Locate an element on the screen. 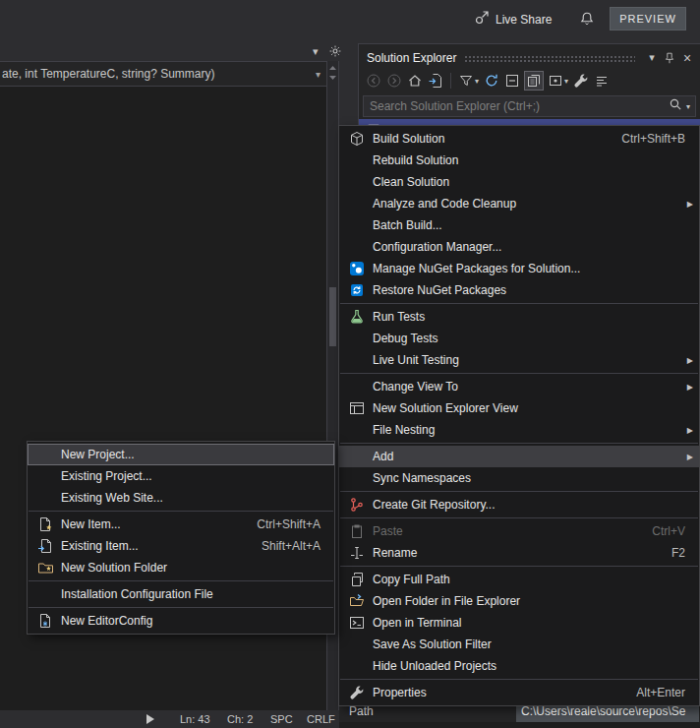 This screenshot has height=728, width=700. menu-item-open-in-terminal: Open in Terminal is located at coordinates (519, 623).